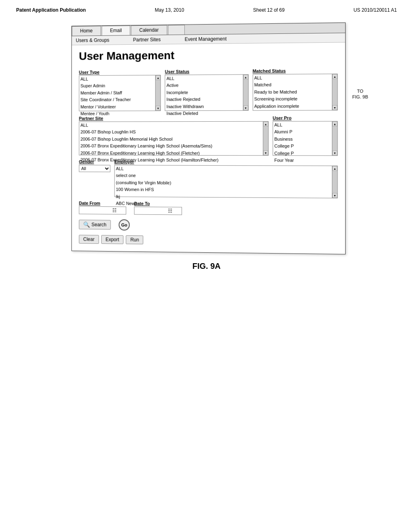  Describe the element at coordinates (360, 94) in the screenshot. I see `to-fig-note: TOFIG. 9B` at that location.